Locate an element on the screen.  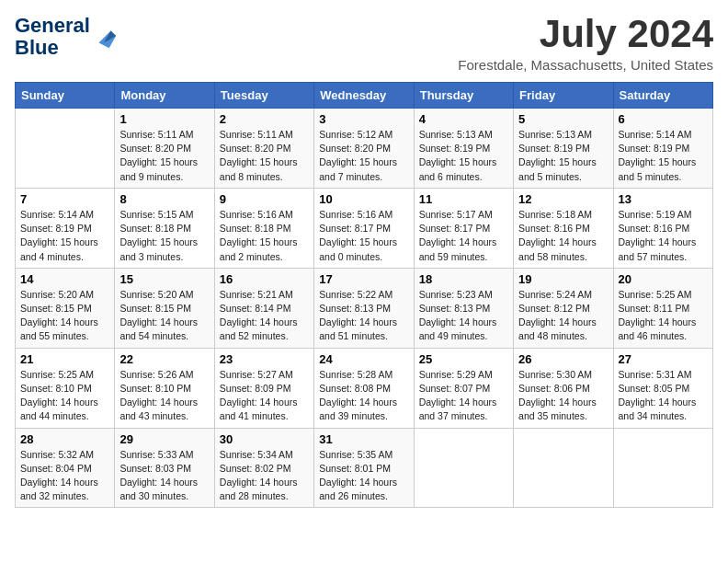
weekday-header-row: SundayMondayTuesdayWednesdayThursdayFrid… is located at coordinates (364, 96).